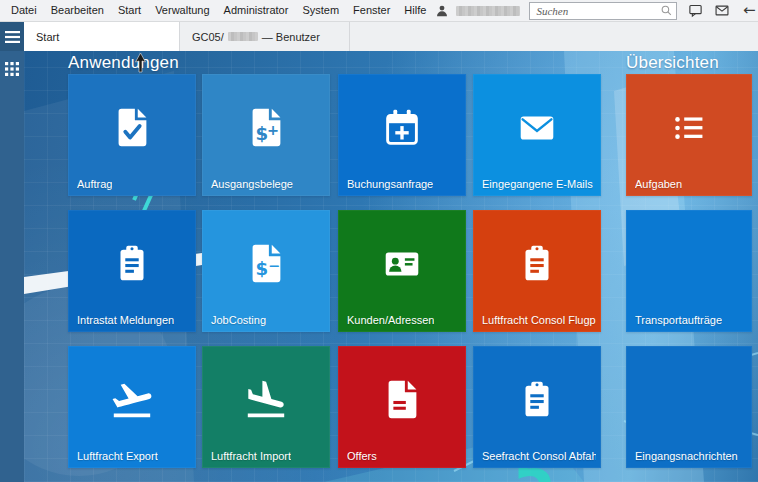  What do you see at coordinates (12, 37) in the screenshot?
I see `hamburger-icon` at bounding box center [12, 37].